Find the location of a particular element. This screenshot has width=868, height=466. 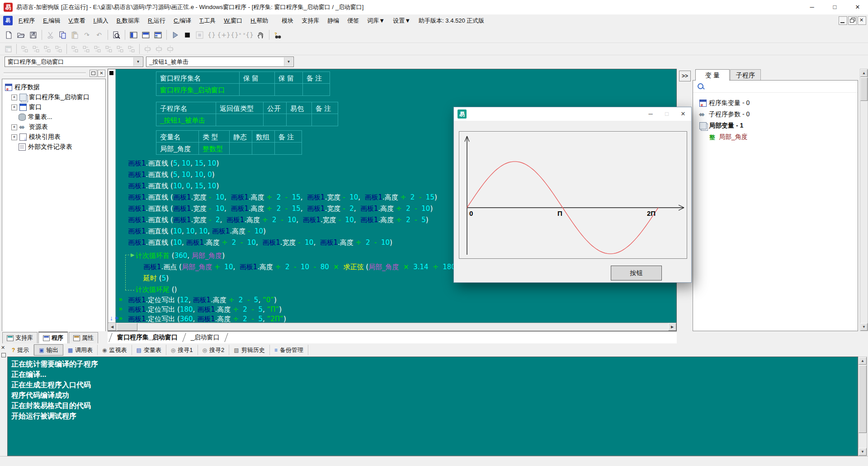

menu-item-5: R.运行 is located at coordinates (156, 21).